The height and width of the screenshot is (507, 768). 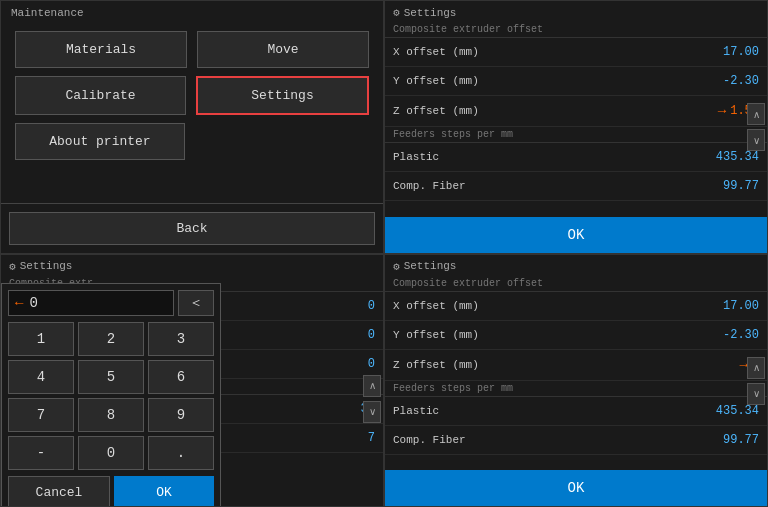 I want to click on y-offset-value-bl: 0, so click(x=372, y=335).